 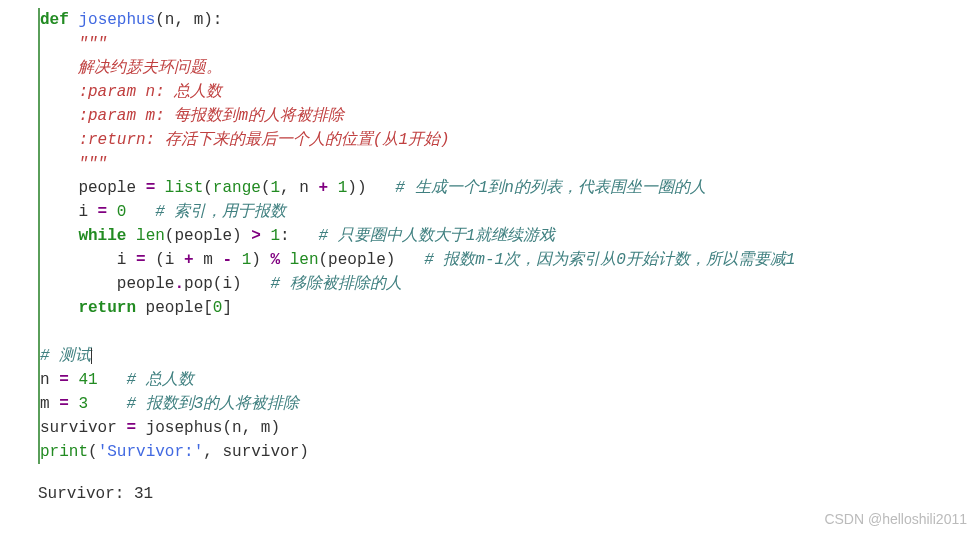 What do you see at coordinates (264, 140) in the screenshot?
I see `docstring-return: :return: 存活下来的最后一个人的位置(从1开始)` at bounding box center [264, 140].